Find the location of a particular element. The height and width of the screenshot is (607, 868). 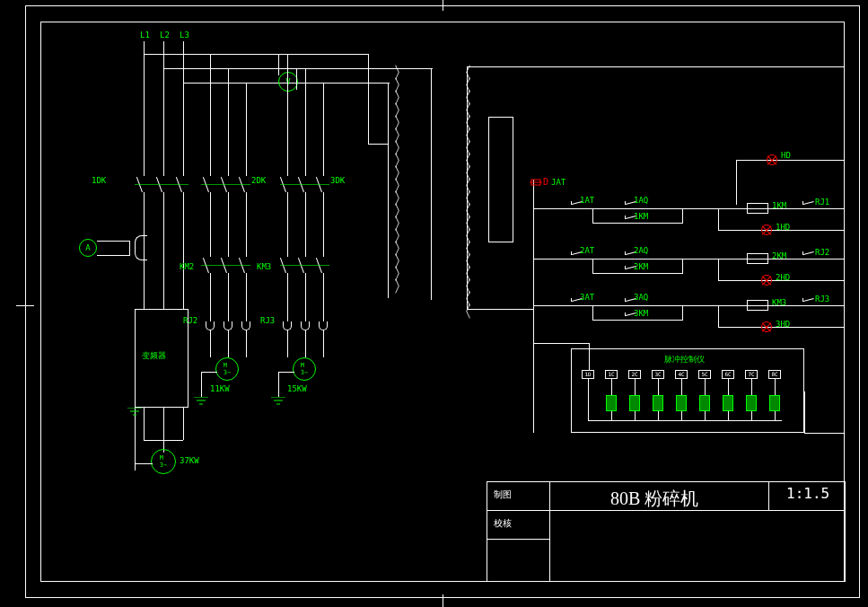

pulse-term-8: 8C is located at coordinates (775, 374).